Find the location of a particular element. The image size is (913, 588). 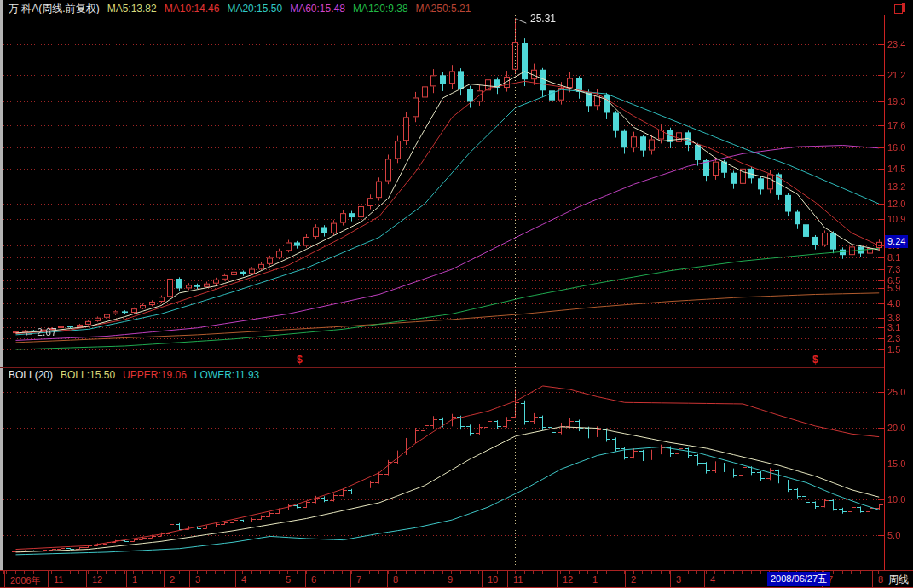

last-price-badge: 9.24 is located at coordinates (897, 242).